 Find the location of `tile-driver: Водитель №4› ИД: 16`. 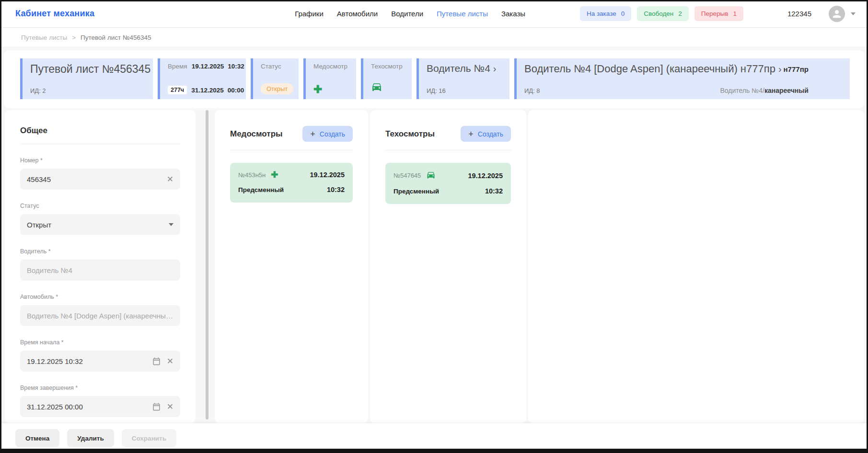

tile-driver: Водитель №4› ИД: 16 is located at coordinates (463, 79).